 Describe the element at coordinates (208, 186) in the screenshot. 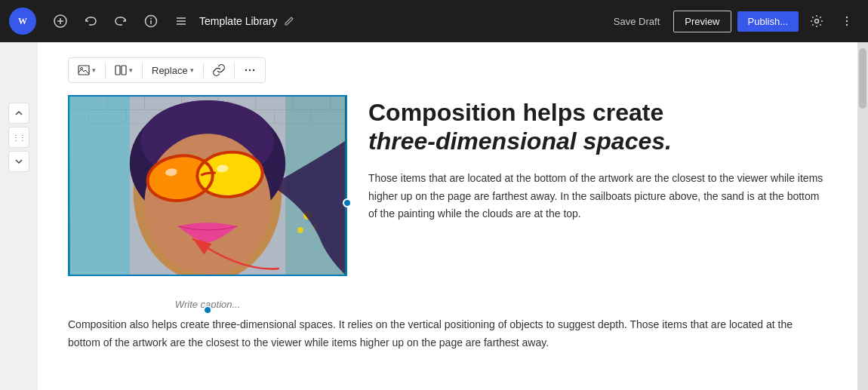

I see `article-image` at that location.